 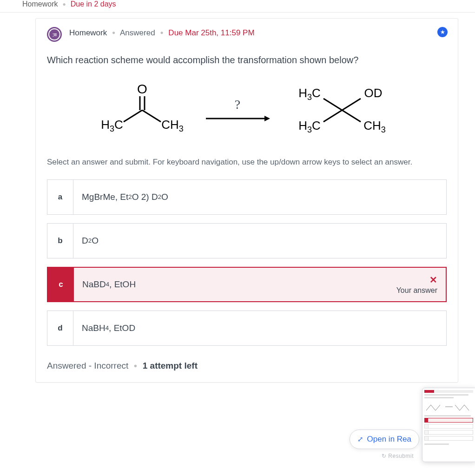 What do you see at coordinates (247, 60) in the screenshot?
I see `question-text: Which reaction scheme would accomplish t…` at bounding box center [247, 60].